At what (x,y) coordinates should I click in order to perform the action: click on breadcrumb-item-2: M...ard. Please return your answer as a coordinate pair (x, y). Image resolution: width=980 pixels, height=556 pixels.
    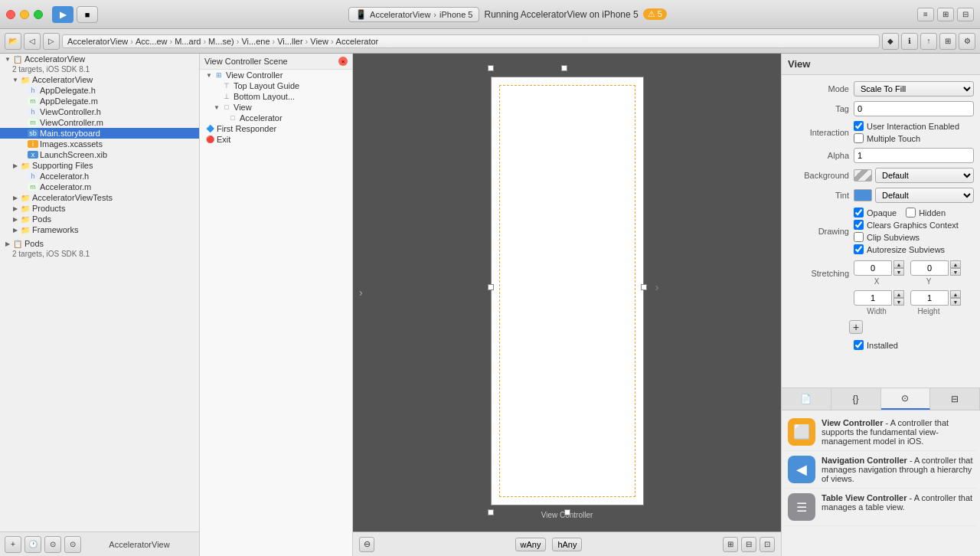
    Looking at the image, I should click on (188, 41).